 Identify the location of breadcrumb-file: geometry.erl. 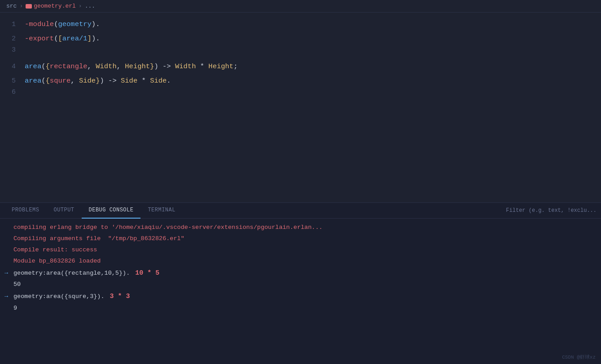
(51, 6).